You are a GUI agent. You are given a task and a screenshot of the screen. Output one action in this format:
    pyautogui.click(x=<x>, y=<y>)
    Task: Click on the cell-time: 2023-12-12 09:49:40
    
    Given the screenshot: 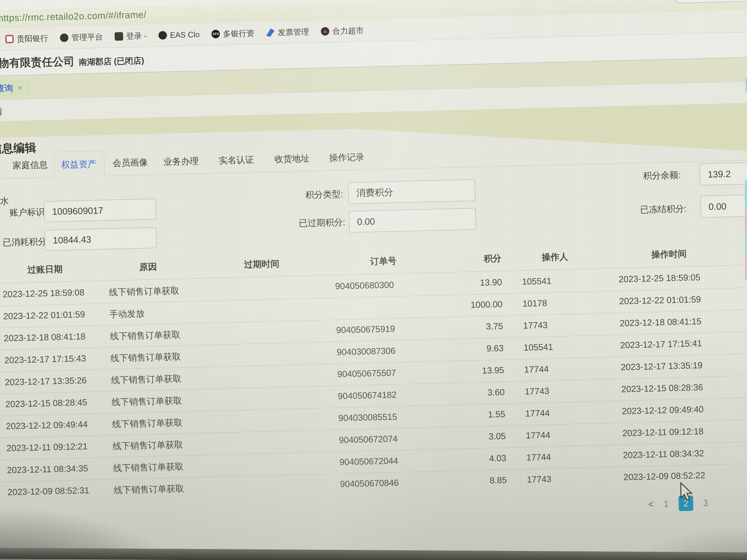 What is the action you would take?
    pyautogui.click(x=663, y=410)
    